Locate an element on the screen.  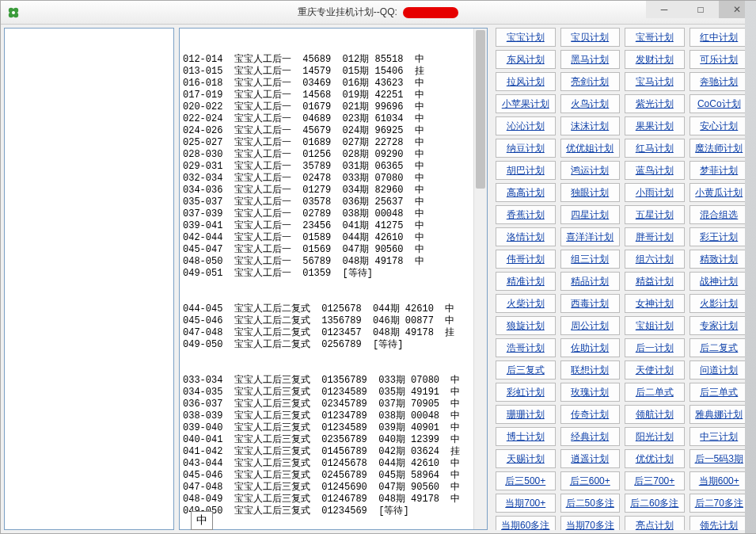
plan-link: 逍遥计划 is located at coordinates (590, 460).